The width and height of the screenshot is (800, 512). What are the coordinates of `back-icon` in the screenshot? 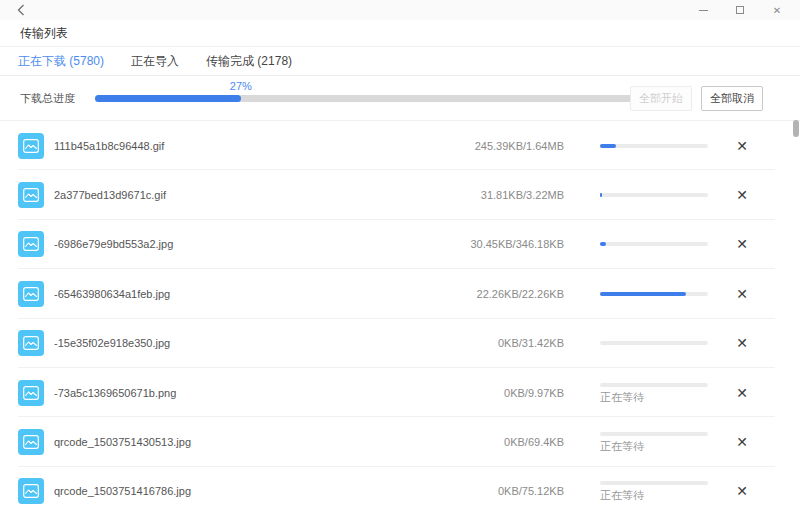 It's located at (21, 10).